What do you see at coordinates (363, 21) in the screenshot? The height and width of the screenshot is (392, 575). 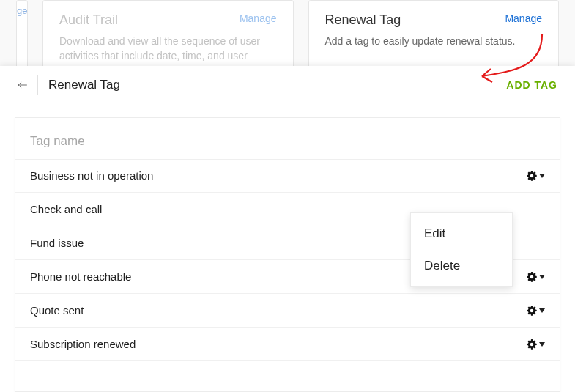 I see `renewal-title: Renewal Tag` at bounding box center [363, 21].